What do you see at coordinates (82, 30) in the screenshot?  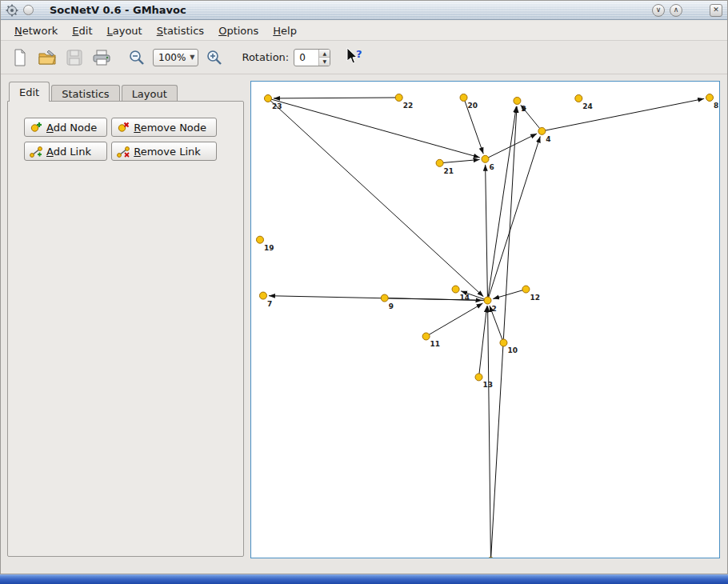 I see `menu-edit: Edit` at bounding box center [82, 30].